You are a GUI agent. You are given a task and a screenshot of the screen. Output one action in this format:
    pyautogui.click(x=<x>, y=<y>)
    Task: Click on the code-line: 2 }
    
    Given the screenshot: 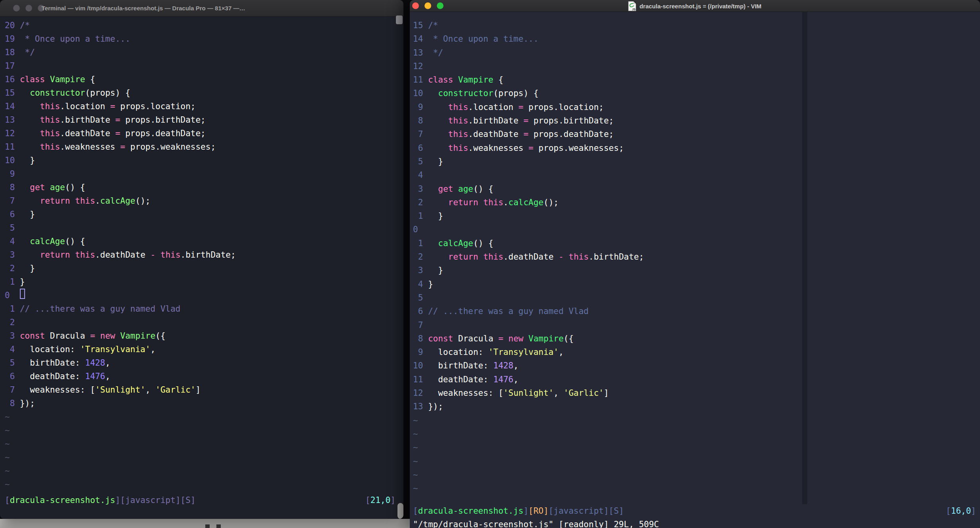 What is the action you would take?
    pyautogui.click(x=200, y=268)
    